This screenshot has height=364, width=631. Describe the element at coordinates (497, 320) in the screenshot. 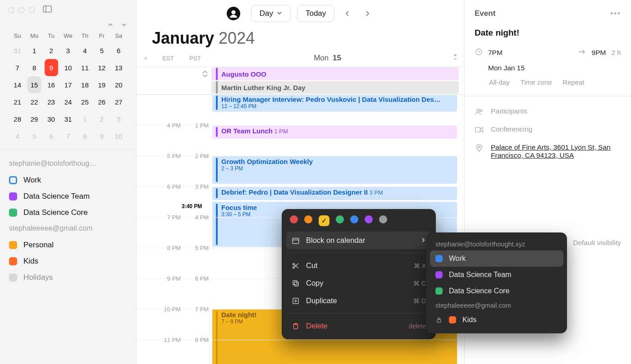

I see `submenu-calendar-item: Kids` at that location.